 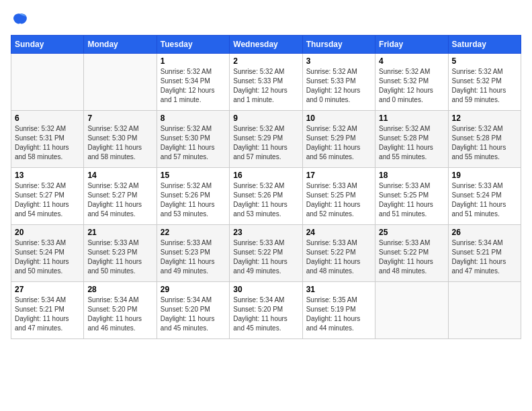 What do you see at coordinates (120, 118) in the screenshot?
I see `day-number: 7` at bounding box center [120, 118].